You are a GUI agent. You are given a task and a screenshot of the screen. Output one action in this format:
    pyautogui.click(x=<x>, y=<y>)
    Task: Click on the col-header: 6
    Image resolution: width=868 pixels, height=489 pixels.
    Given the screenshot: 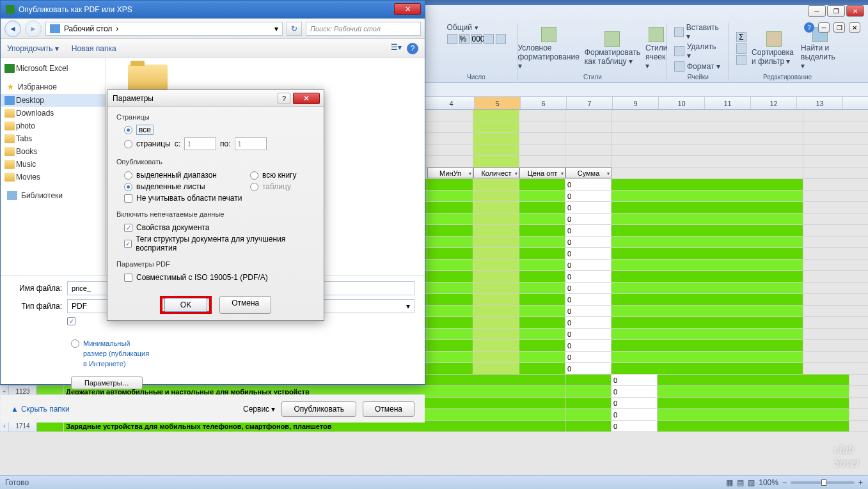 What is the action you would take?
    pyautogui.click(x=544, y=104)
    